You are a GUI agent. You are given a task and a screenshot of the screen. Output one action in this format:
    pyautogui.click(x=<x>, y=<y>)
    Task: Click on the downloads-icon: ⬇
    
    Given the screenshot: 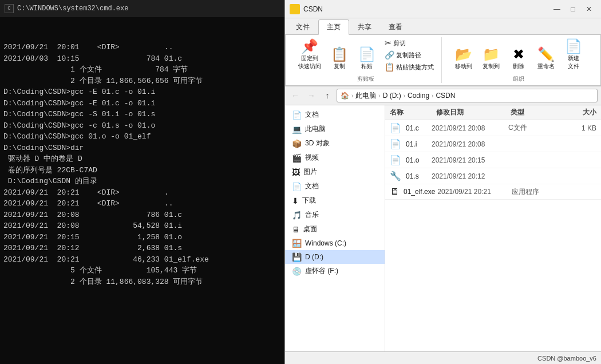 What is the action you would take?
    pyautogui.click(x=295, y=201)
    